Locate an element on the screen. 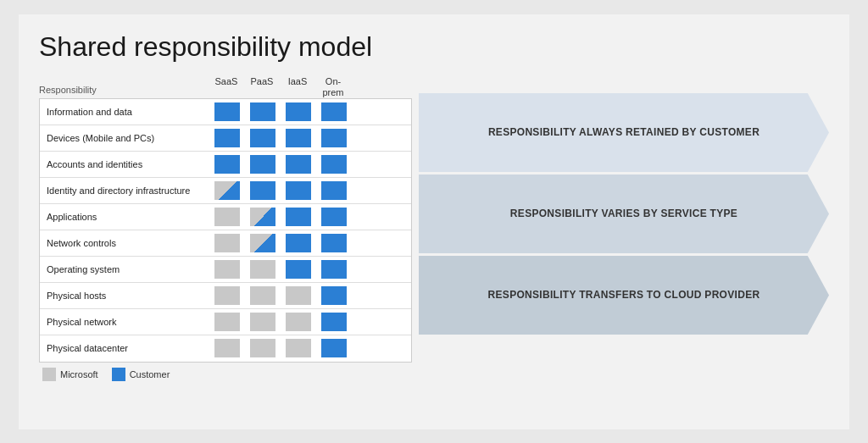 Image resolution: width=868 pixels, height=443 pixels. table-row: Physical hosts is located at coordinates (225, 296).